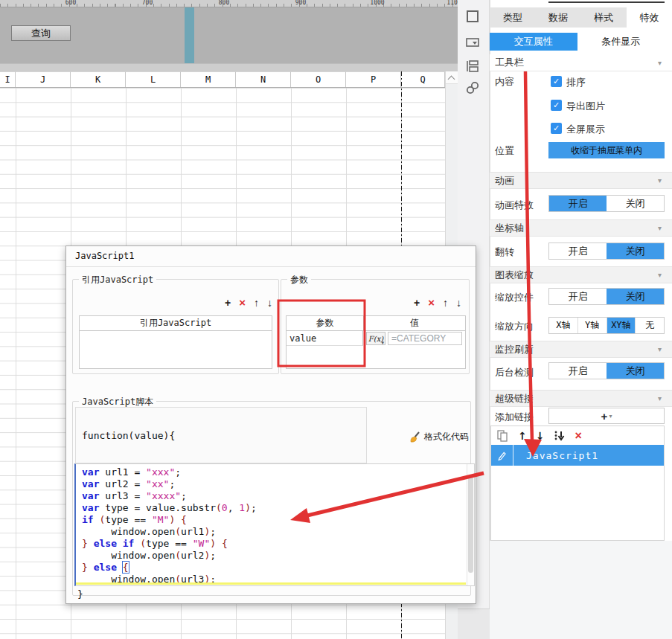  Describe the element at coordinates (560, 436) in the screenshot. I see `move-to-bottom-icon` at that location.